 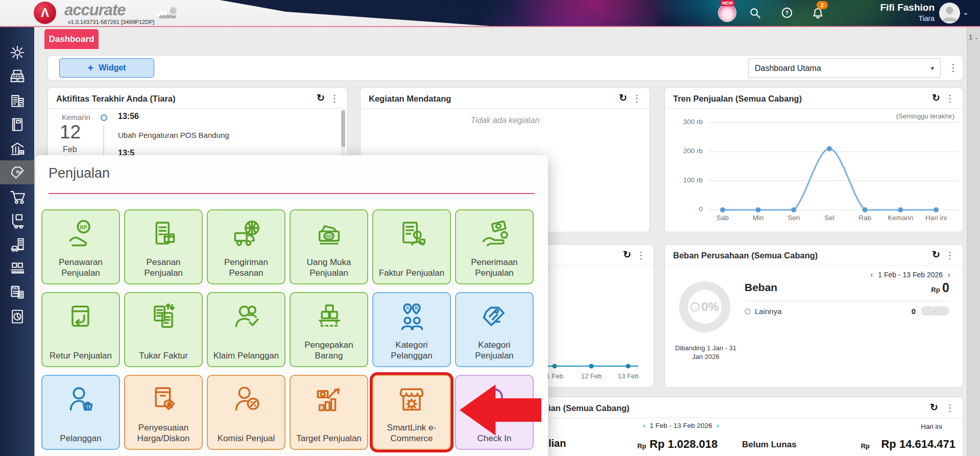 I want to click on tile-retur-penjualan: Retur Penjualan, so click(x=81, y=330).